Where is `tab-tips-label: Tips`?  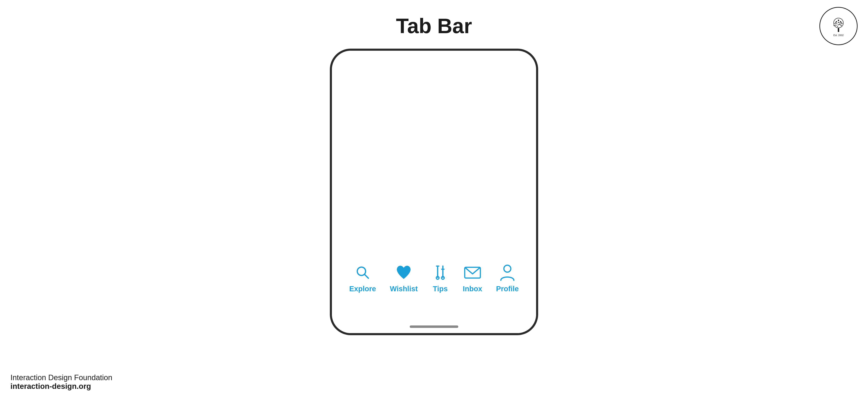
tab-tips-label: Tips is located at coordinates (440, 289).